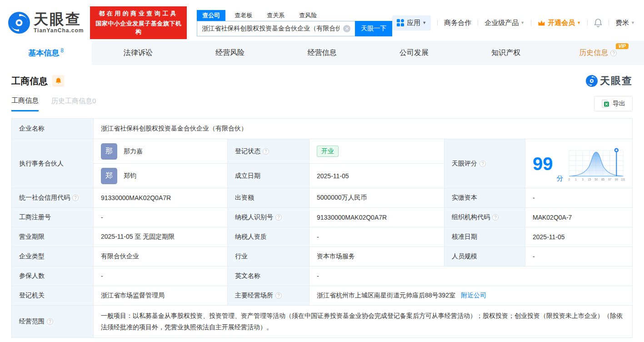 The height and width of the screenshot is (342, 644). Describe the element at coordinates (598, 53) in the screenshot. I see `tab-history-info: VIP 历史信息 ?` at that location.